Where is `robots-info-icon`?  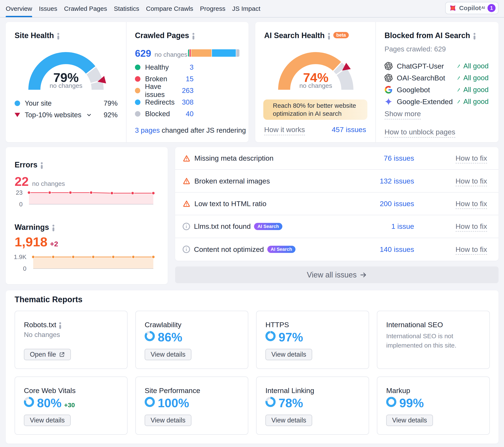
robots-info-icon is located at coordinates (60, 325).